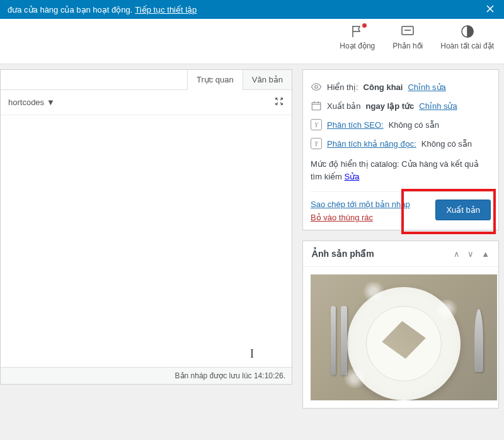 This screenshot has width=504, height=440. Describe the element at coordinates (70, 10) in the screenshot. I see `banner-text: đưa cửa hàng của bạn hoạt động.` at that location.